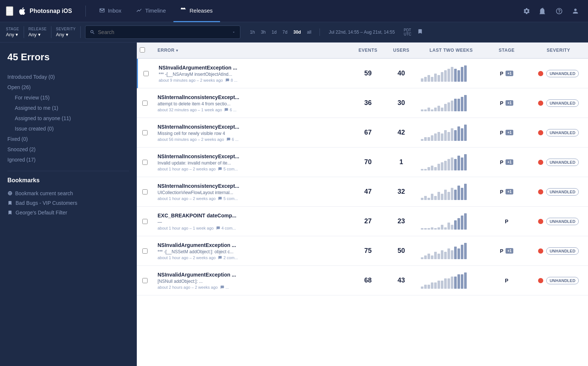  I want to click on apple-icon, so click(22, 11).